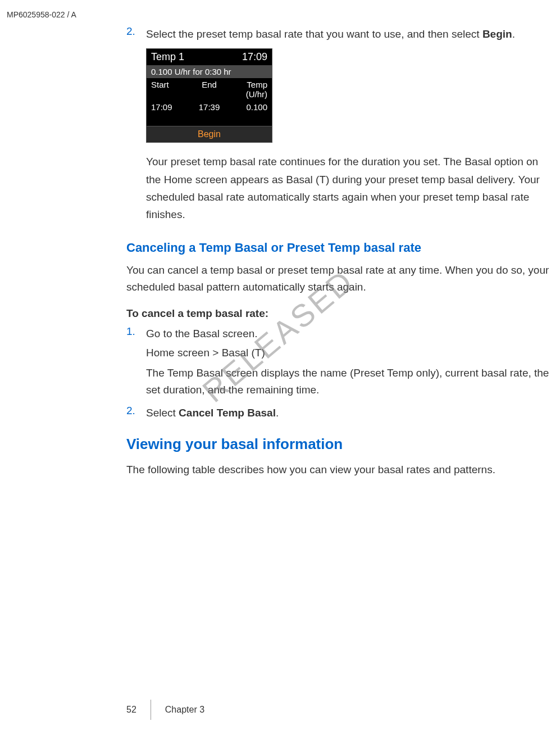 Image resolution: width=560 pixels, height=748 pixels. What do you see at coordinates (340, 248) in the screenshot?
I see `canceling-heading: Canceling a Temp Basal or Preset Temp ba…` at bounding box center [340, 248].